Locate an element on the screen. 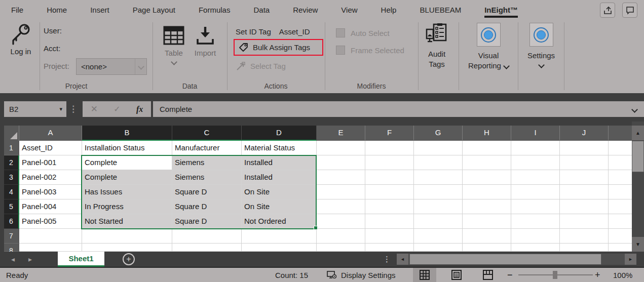  next-sheet-button: ▸ is located at coordinates (30, 259).